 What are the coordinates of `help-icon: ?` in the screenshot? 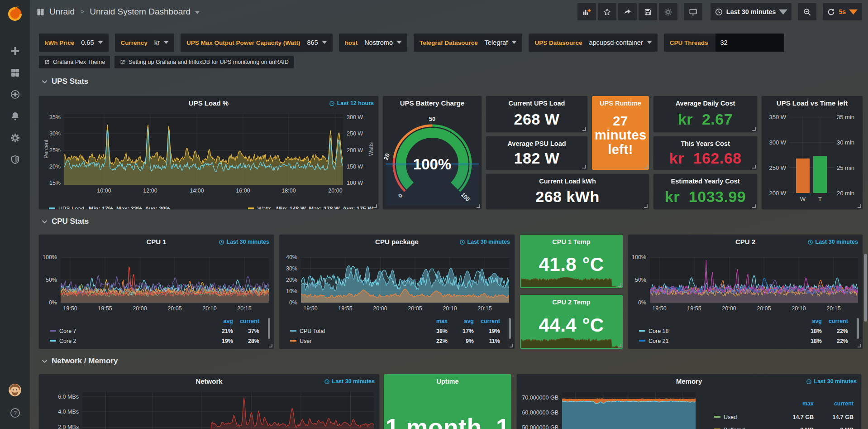 It's located at (15, 413).